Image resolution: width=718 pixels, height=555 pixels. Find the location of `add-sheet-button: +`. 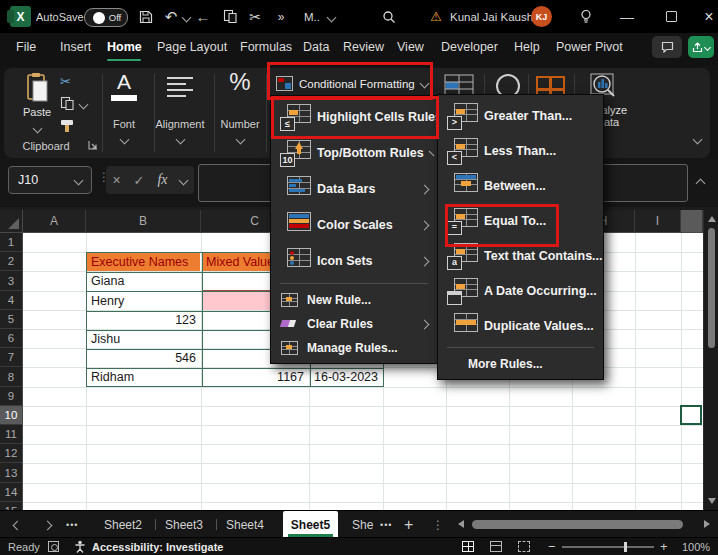

add-sheet-button: + is located at coordinates (408, 524).